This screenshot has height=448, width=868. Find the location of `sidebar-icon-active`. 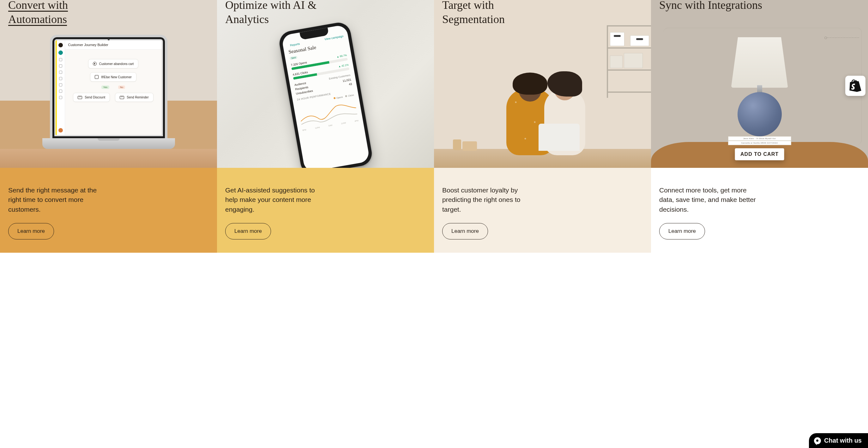

sidebar-icon-active is located at coordinates (61, 53).